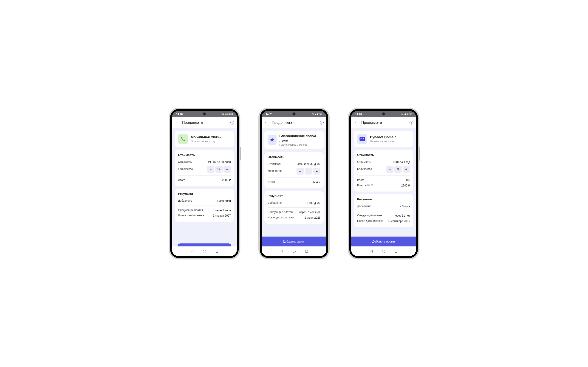 The width and height of the screenshot is (588, 367). I want to click on next-pay-row: Следующий платеж через 11 лет, so click(383, 216).